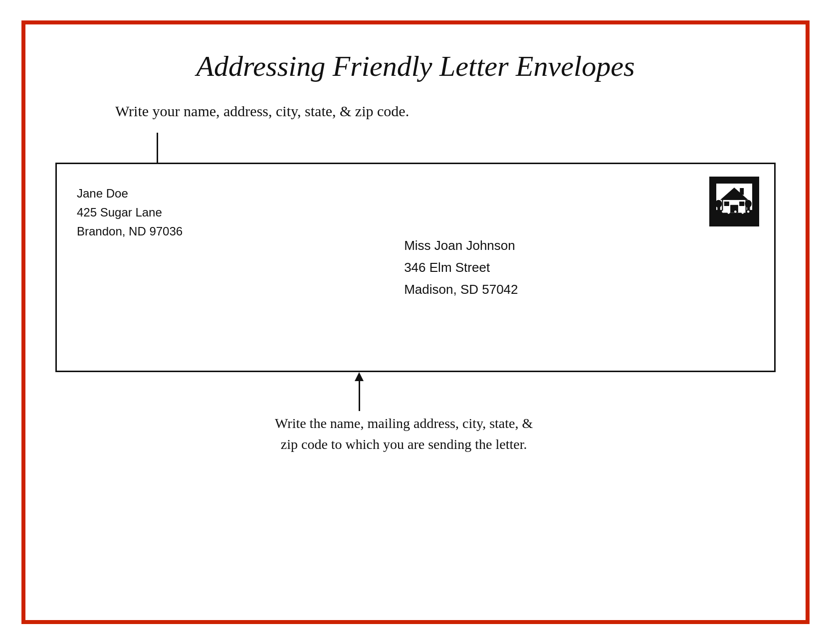  What do you see at coordinates (130, 213) in the screenshot?
I see `return-address: Jane Doe 425 Sugar Lane Brandon, ND 9703…` at bounding box center [130, 213].